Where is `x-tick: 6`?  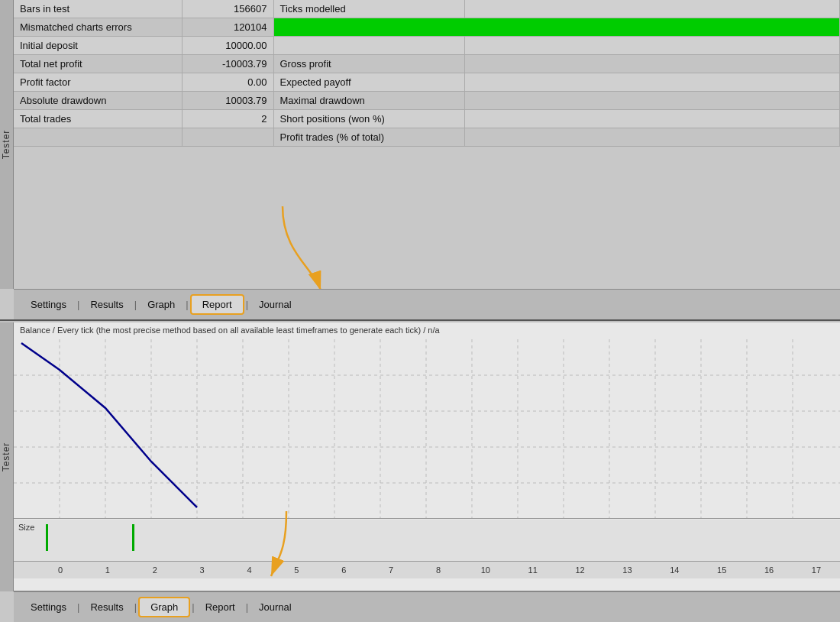
x-tick: 6 is located at coordinates (344, 570).